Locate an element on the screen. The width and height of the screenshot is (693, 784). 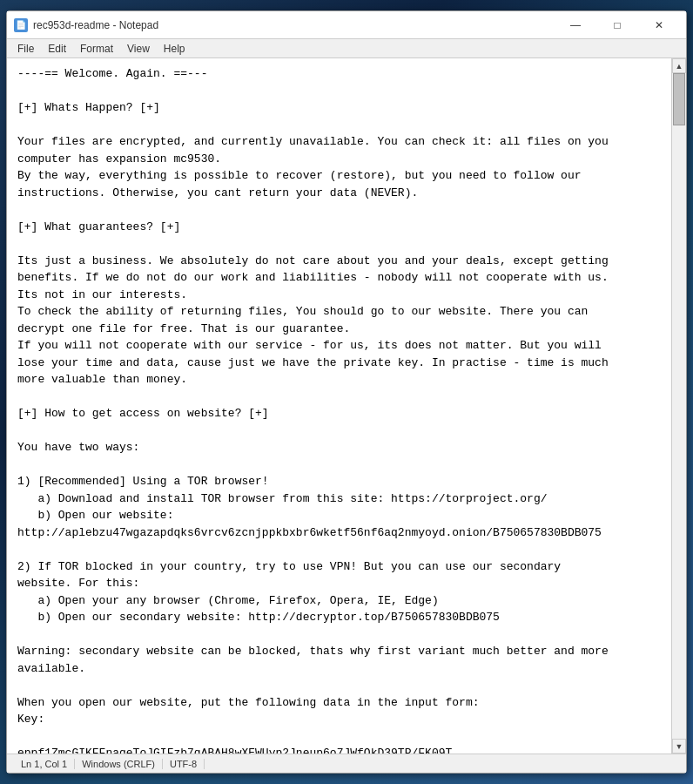
title-bar: 📄 rec953d-readme - Notepad — □ ✕ is located at coordinates (346, 25).